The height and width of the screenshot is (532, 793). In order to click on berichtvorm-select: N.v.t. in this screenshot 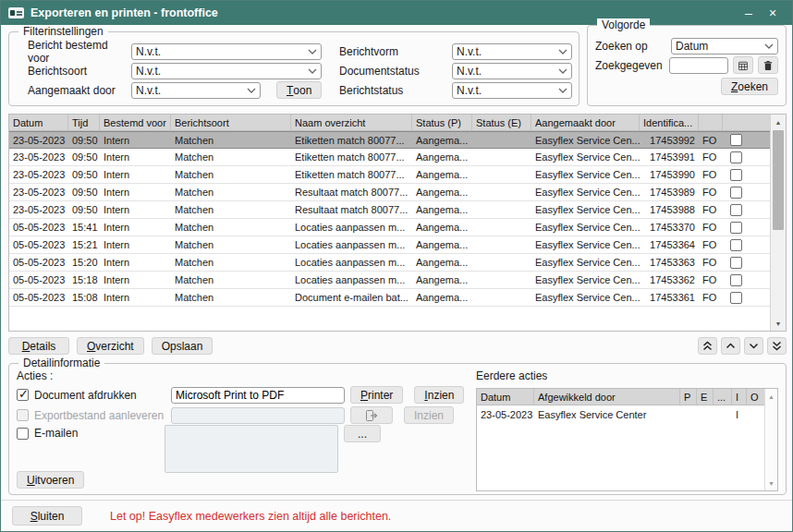, I will do `click(512, 52)`.